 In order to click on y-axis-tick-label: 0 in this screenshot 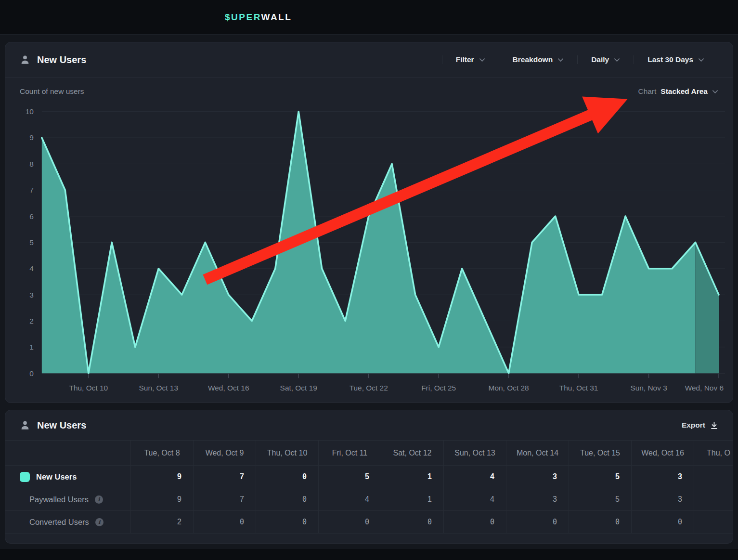, I will do `click(32, 374)`.